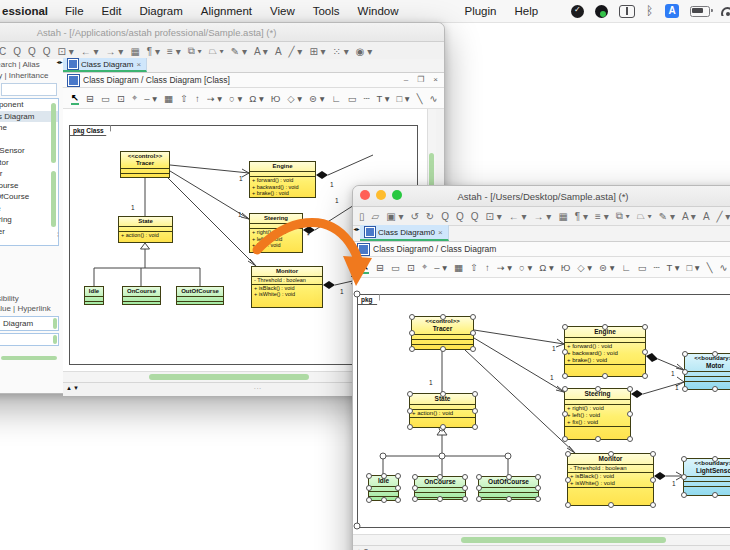 The height and width of the screenshot is (550, 730). Describe the element at coordinates (602, 12) in the screenshot. I see `screen-record-icon` at that location.